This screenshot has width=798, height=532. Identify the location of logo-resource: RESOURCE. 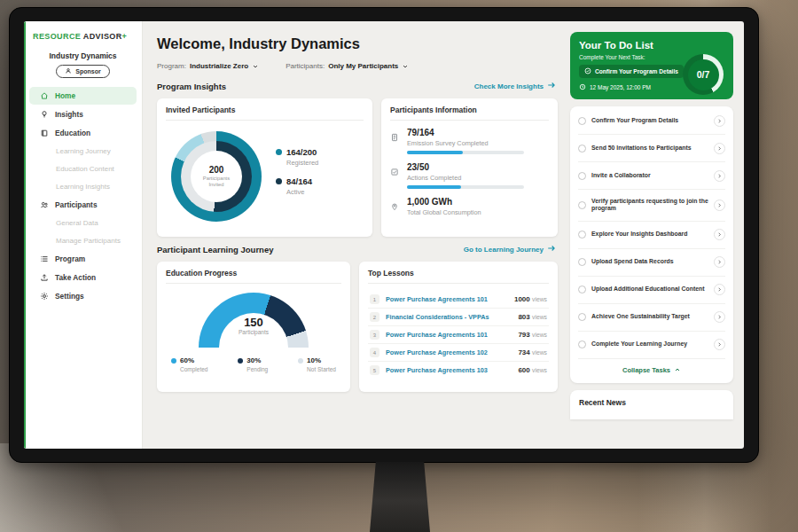
(57, 36).